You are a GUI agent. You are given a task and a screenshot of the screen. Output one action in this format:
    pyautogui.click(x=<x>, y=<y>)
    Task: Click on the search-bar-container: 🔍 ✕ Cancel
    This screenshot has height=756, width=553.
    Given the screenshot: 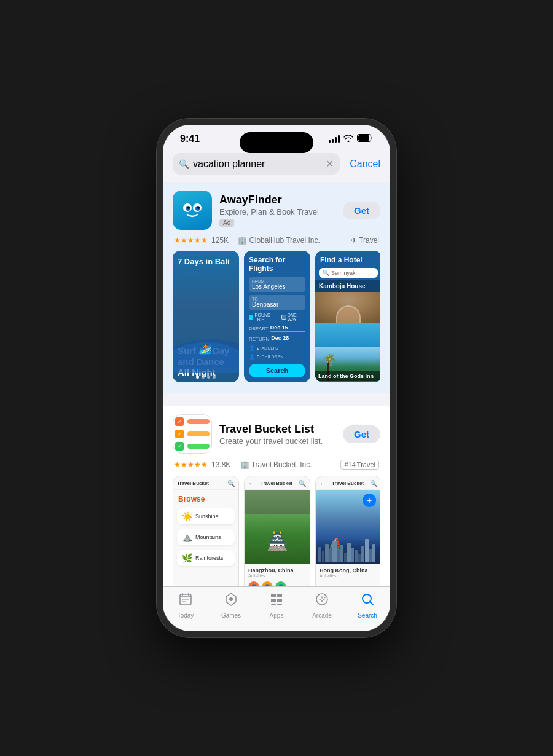 What is the action you would take?
    pyautogui.click(x=276, y=165)
    